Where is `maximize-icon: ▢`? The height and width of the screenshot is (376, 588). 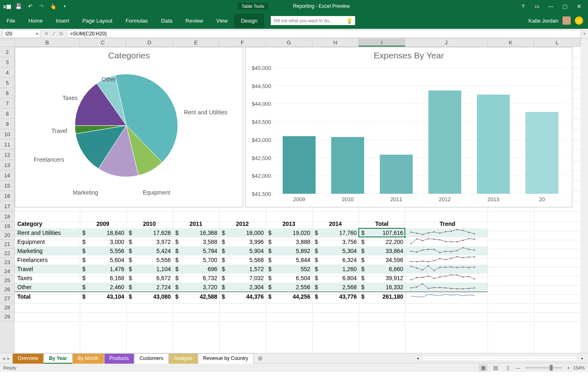
maximize-icon: ▢ is located at coordinates (565, 6).